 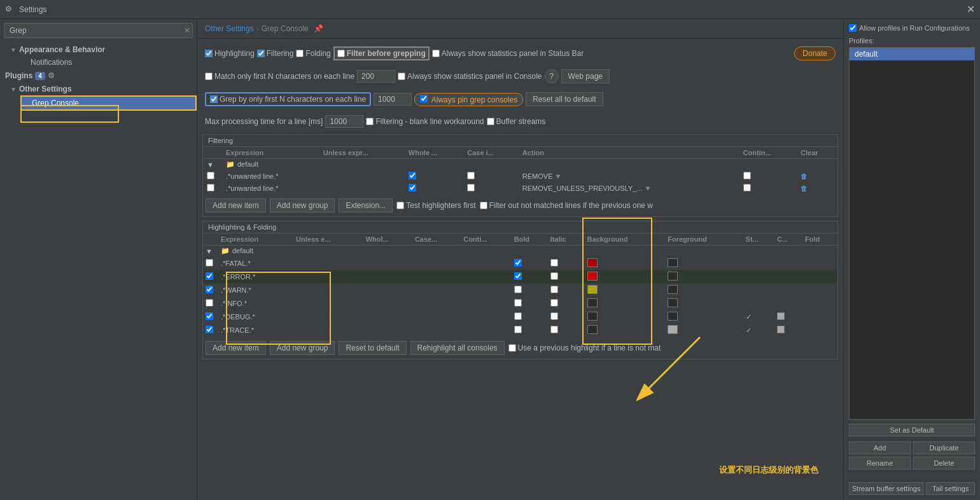 I want to click on trace-c-color, so click(x=781, y=330).